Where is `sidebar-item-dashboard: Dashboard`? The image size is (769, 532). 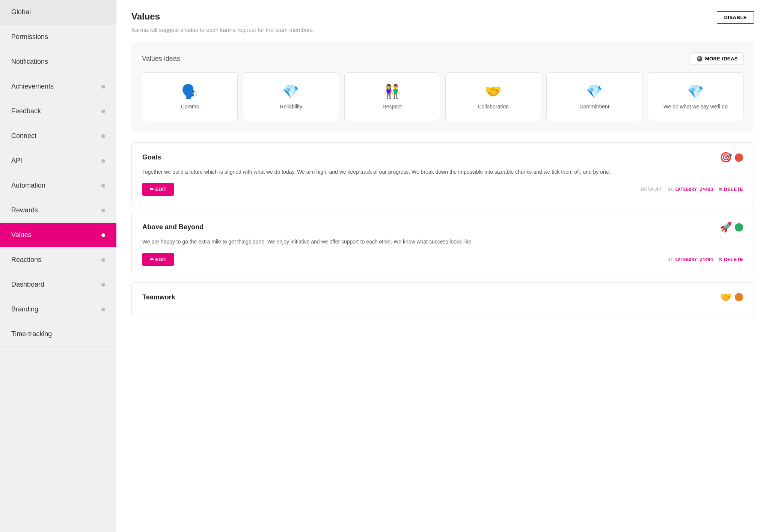 sidebar-item-dashboard: Dashboard is located at coordinates (58, 285).